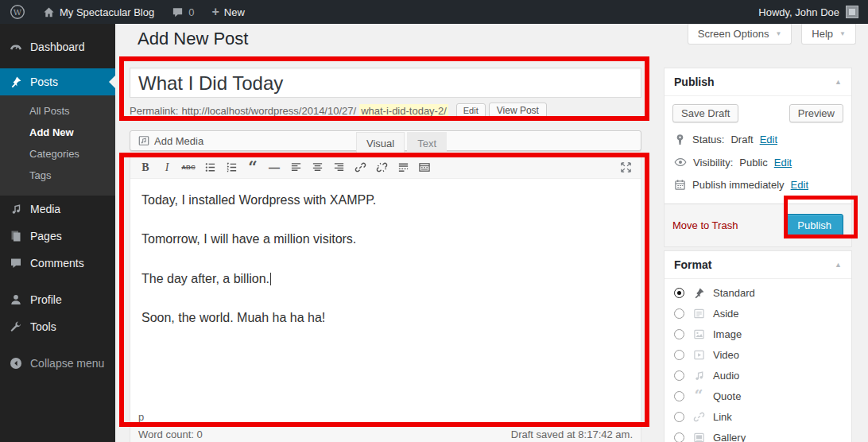 The image size is (868, 442). Describe the element at coordinates (679, 417) in the screenshot. I see `radio-link` at that location.